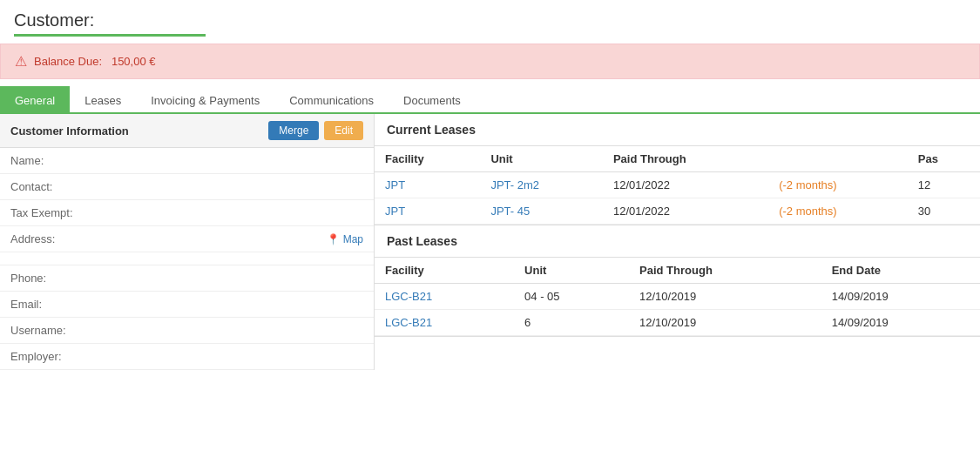 The image size is (980, 450). Describe the element at coordinates (686, 159) in the screenshot. I see `col-paid-through: Paid Through` at that location.